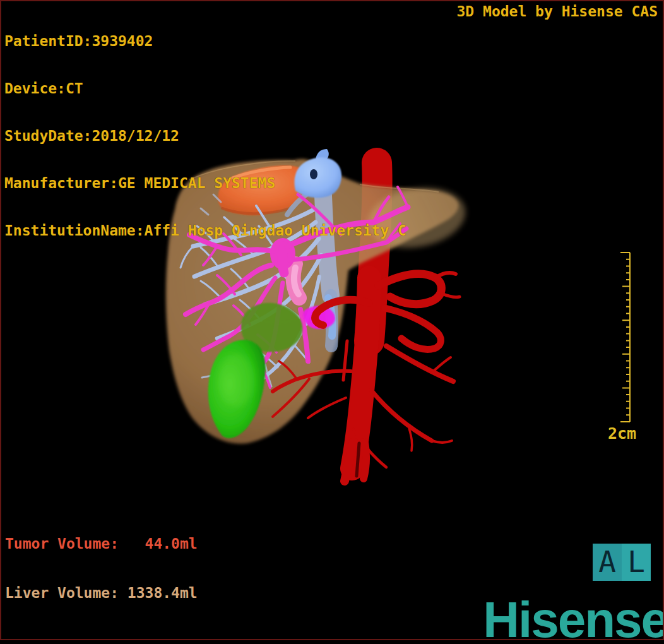 This screenshot has height=644, width=664. What do you see at coordinates (573, 618) in the screenshot?
I see `hisense-logo: Hisense` at bounding box center [573, 618].